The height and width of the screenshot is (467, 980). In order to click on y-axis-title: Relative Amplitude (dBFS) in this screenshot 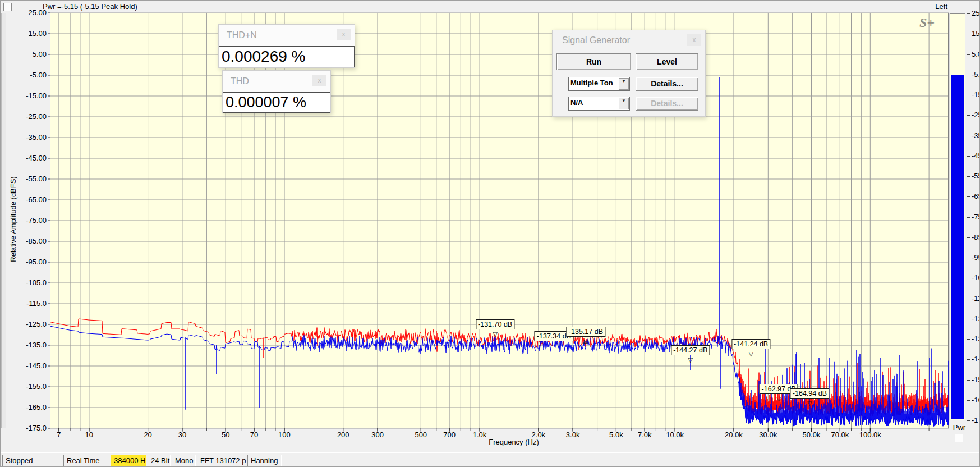, I will do `click(13, 219)`.